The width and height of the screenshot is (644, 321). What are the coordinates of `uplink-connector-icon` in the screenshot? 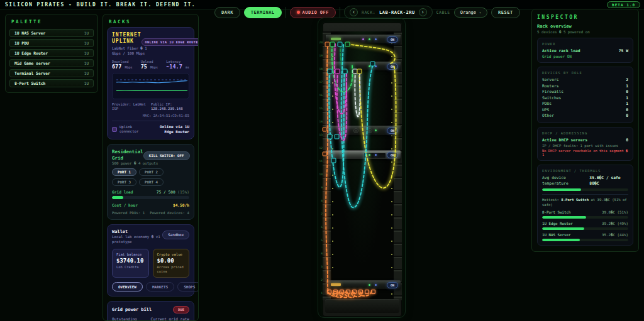 It's located at (114, 129).